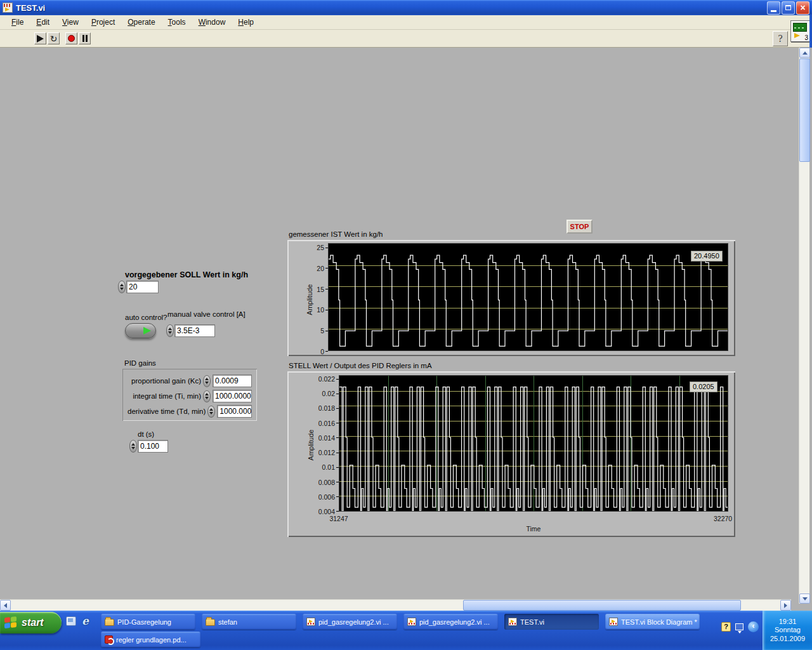 This screenshot has width=812, height=650. What do you see at coordinates (146, 317) in the screenshot?
I see `auto-control-label: auto control?` at bounding box center [146, 317].